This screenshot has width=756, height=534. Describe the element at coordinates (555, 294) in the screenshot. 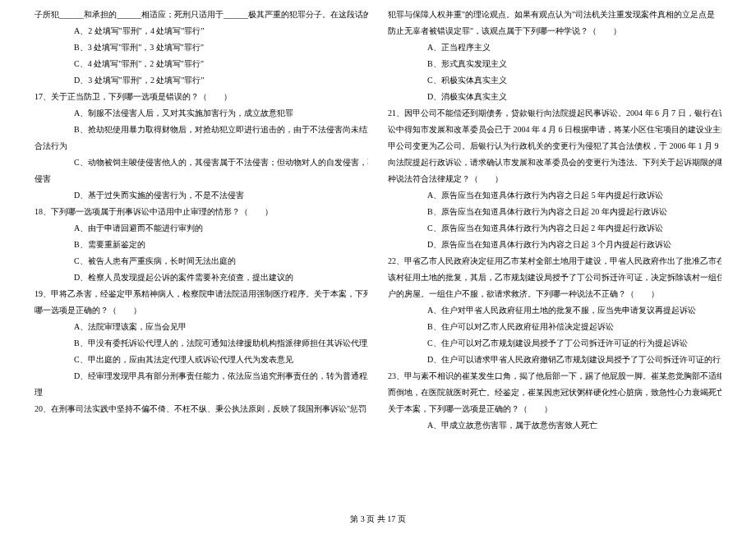

I see `q22-stem-3: 户的房屋。一组住户不服，欲请求救济。下列哪一种说法不正确？（ ）` at that location.